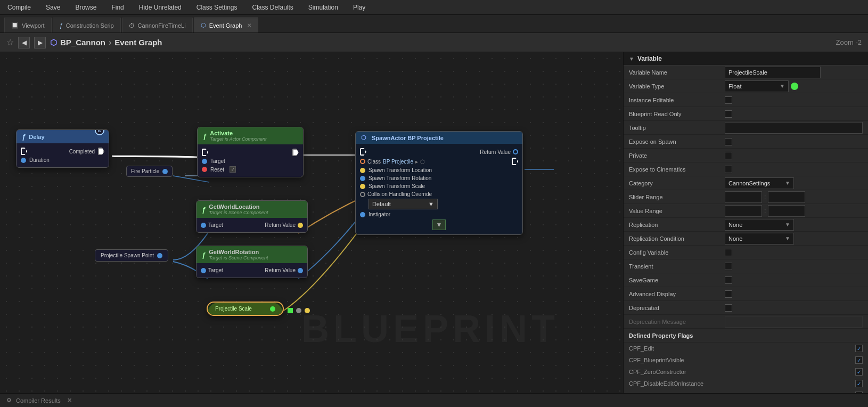 The width and height of the screenshot is (868, 407). I want to click on slider-range-min, so click(743, 197).